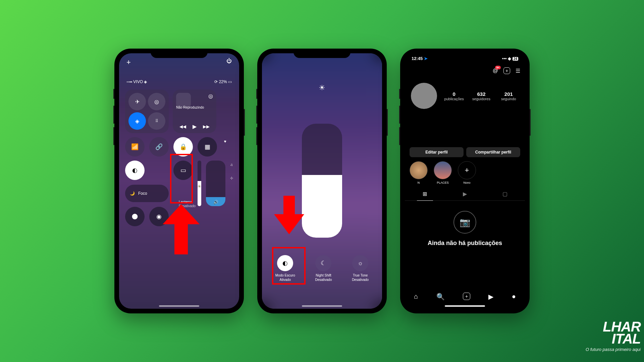 This screenshot has width=644, height=362. Describe the element at coordinates (360, 263) in the screenshot. I see `truetone-icon: ☼` at that location.